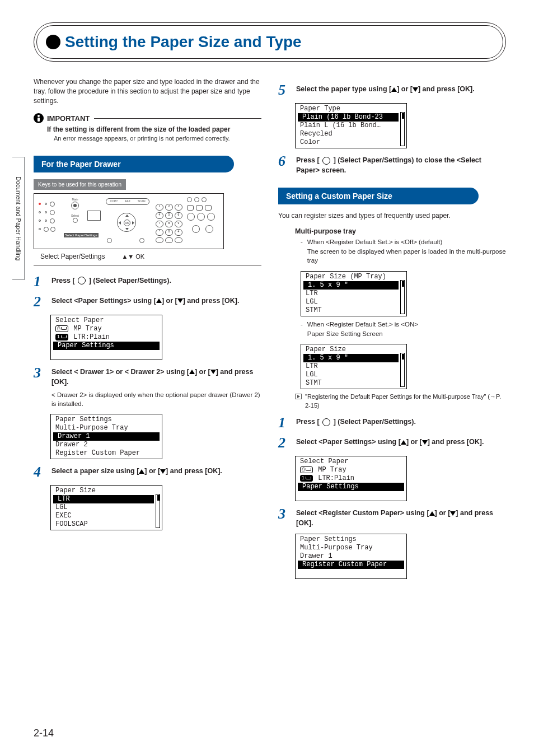 This screenshot has width=534, height=756. Describe the element at coordinates (133, 256) in the screenshot. I see `panel-caption-right: ▲▼ OK` at that location.